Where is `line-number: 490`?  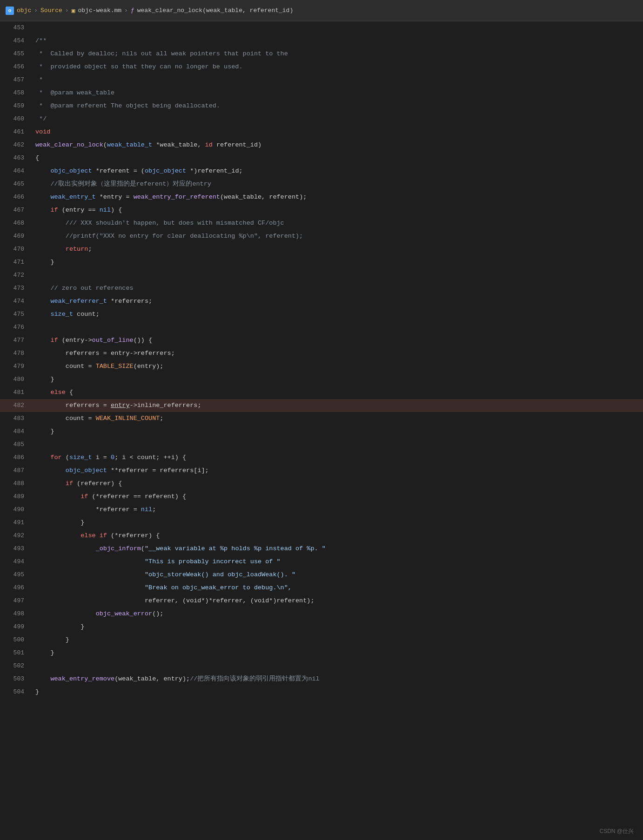
line-number: 490 is located at coordinates (16, 510).